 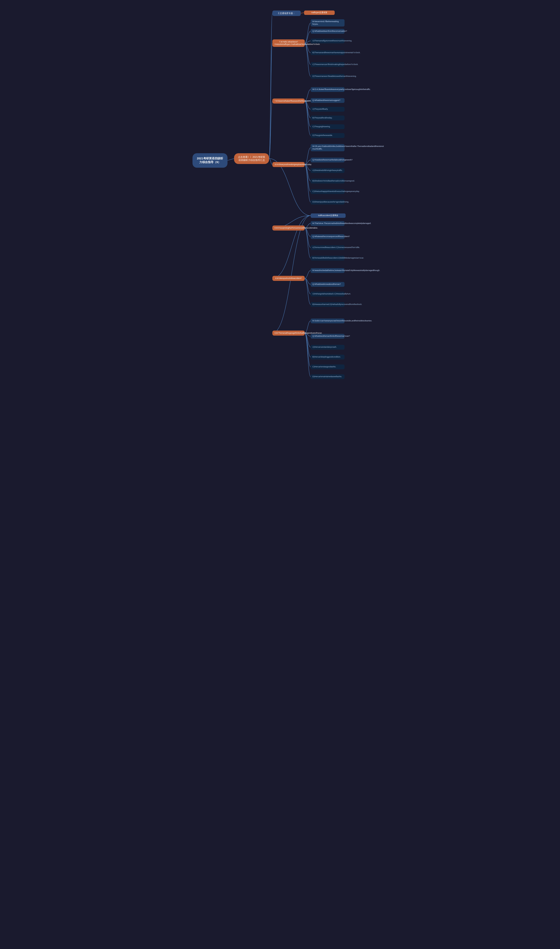 I want to click on accident-topic-1-label: 8.W:It'ssurprisingthatTomcameoutoftheacc…, so click(x=296, y=228).